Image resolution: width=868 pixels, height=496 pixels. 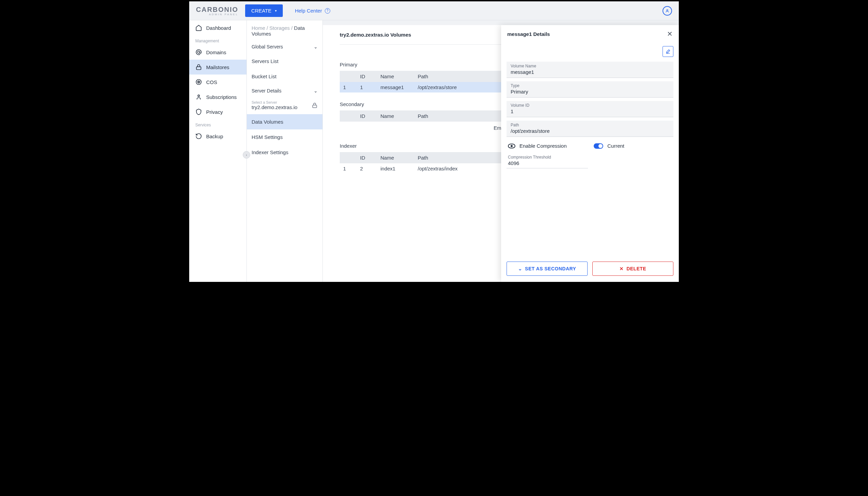 I want to click on sidebar-item-subscriptions: Subscriptions, so click(x=218, y=97).